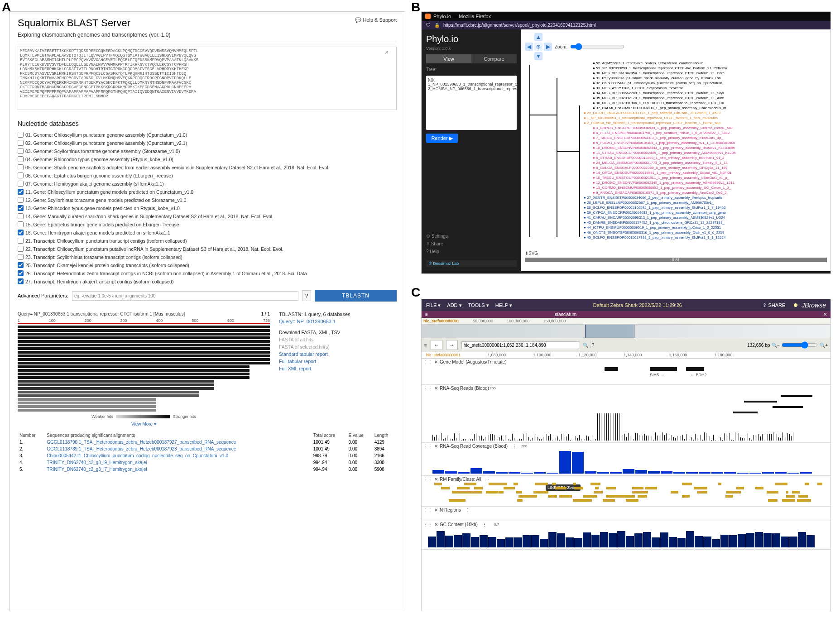 This screenshot has height=623, width=840. I want to click on tab-view: View, so click(449, 59).